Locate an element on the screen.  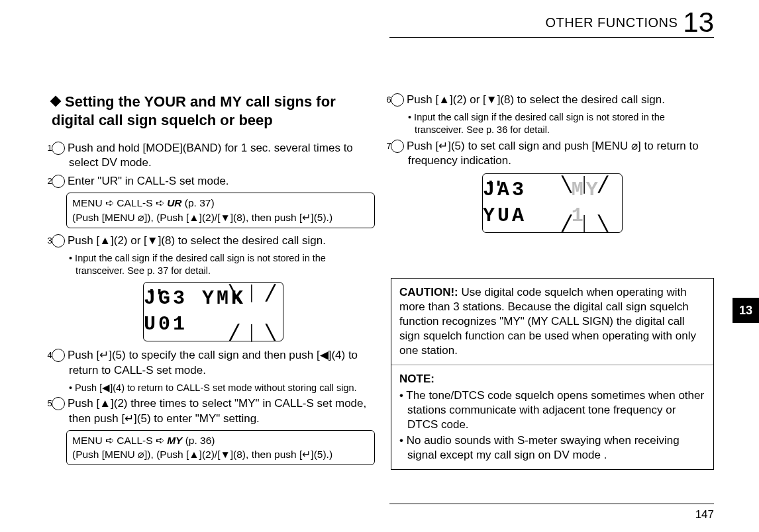
menu-path-ur-prefix: MENU ➪ CALL-S ➪ is located at coordinates (119, 202).